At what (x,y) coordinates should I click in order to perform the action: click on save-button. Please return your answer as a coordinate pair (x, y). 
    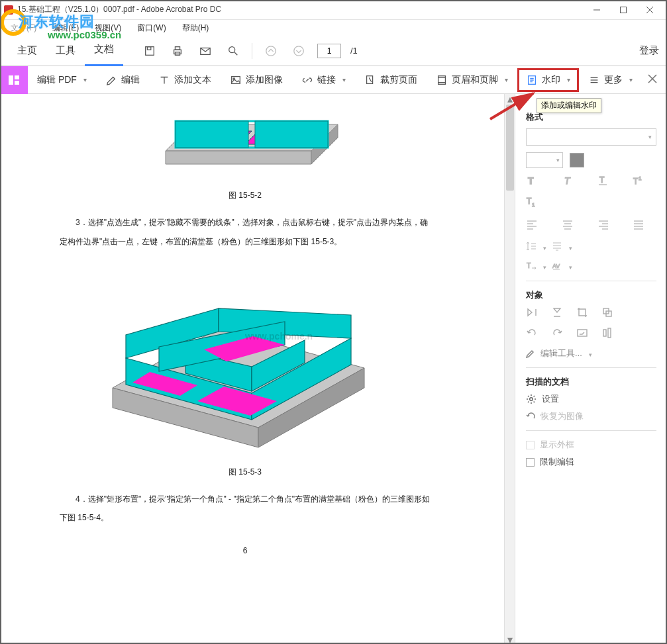
    Looking at the image, I should click on (150, 51).